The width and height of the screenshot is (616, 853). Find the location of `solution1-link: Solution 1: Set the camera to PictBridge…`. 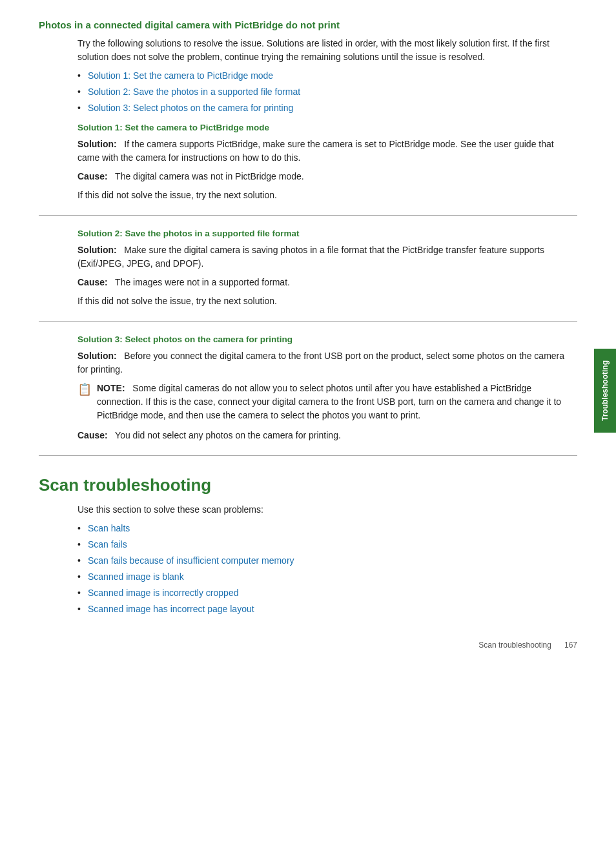

solution1-link: Solution 1: Set the camera to PictBridge… is located at coordinates (181, 76).